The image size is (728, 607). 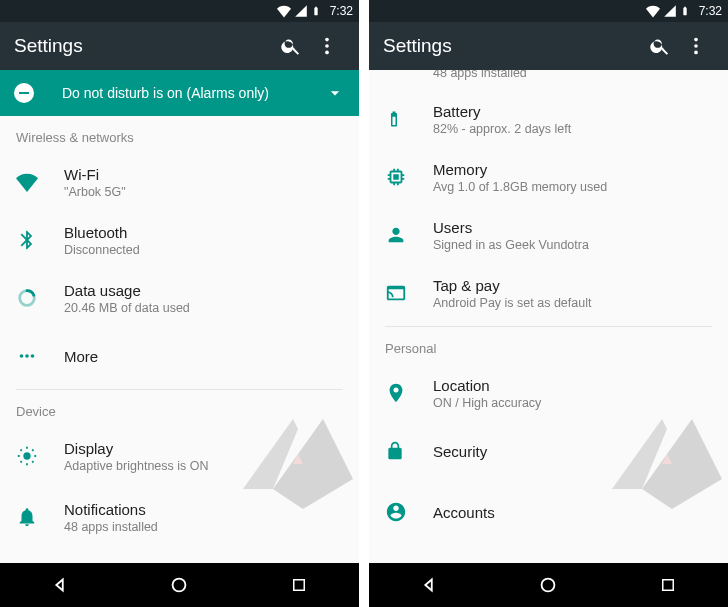 I want to click on row-accounts: Accounts, so click(x=548, y=509).